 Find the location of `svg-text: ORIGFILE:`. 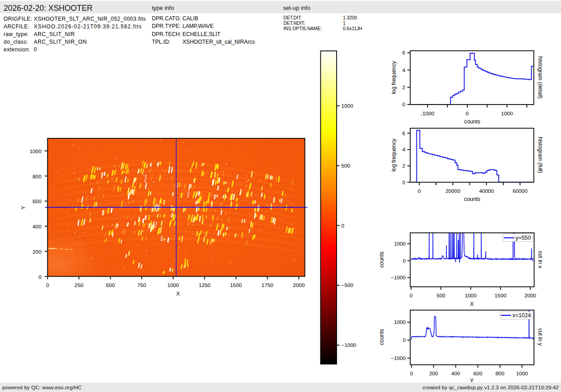

svg-text: ORIGFILE: is located at coordinates (18, 19).